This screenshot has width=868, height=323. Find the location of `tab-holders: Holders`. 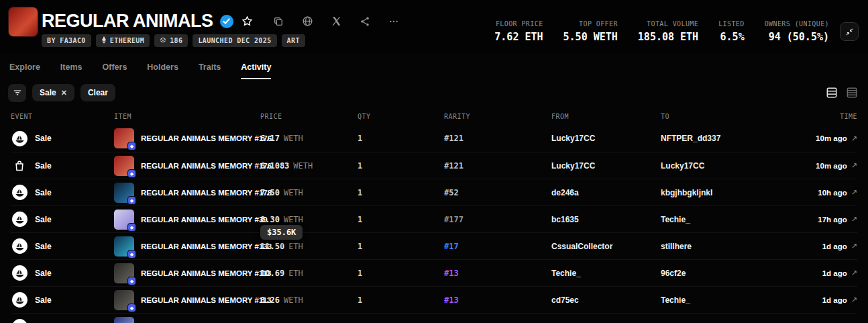

tab-holders: Holders is located at coordinates (162, 71).